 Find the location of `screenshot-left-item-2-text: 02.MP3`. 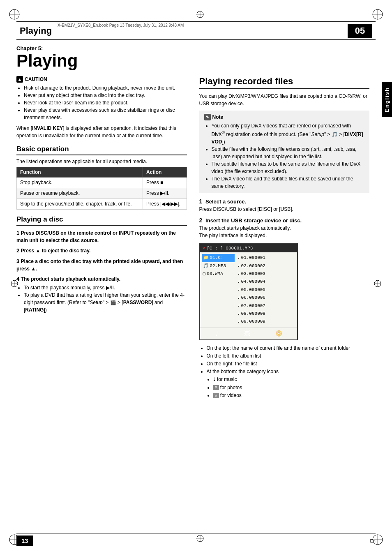

screenshot-left-item-2-text: 02.MP3 is located at coordinates (218, 266).